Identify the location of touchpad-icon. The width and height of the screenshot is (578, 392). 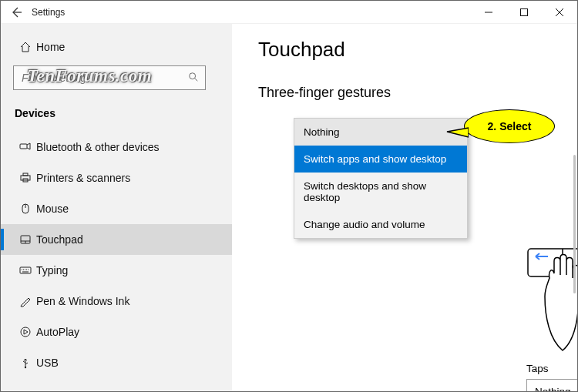
(25, 240).